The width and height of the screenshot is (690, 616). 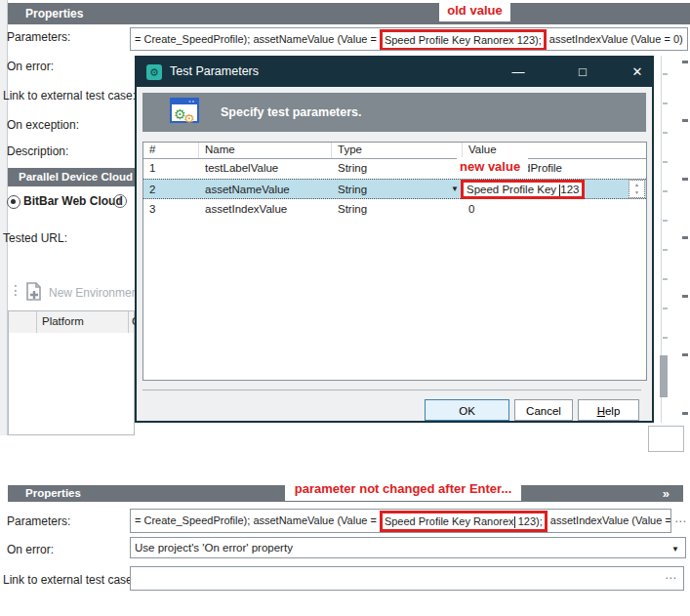 I want to click on description-label: Description:, so click(x=37, y=151).